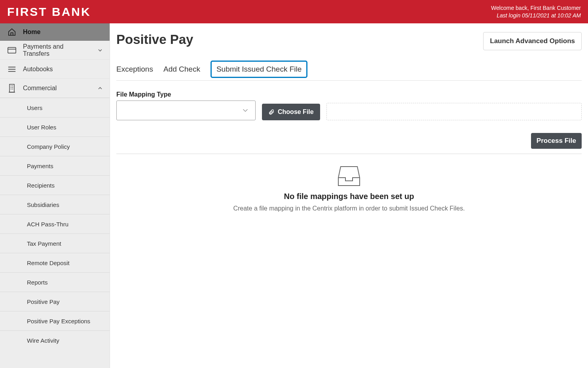  I want to click on sidebar-subitem-ach-pass-thru: ACH Pass-Thru, so click(55, 224).